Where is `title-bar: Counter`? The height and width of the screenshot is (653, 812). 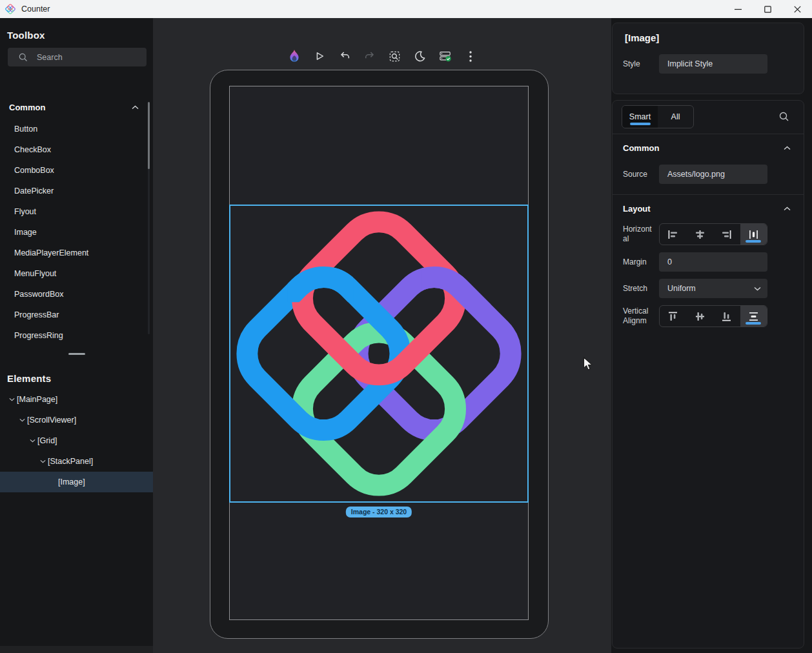 title-bar: Counter is located at coordinates (406, 9).